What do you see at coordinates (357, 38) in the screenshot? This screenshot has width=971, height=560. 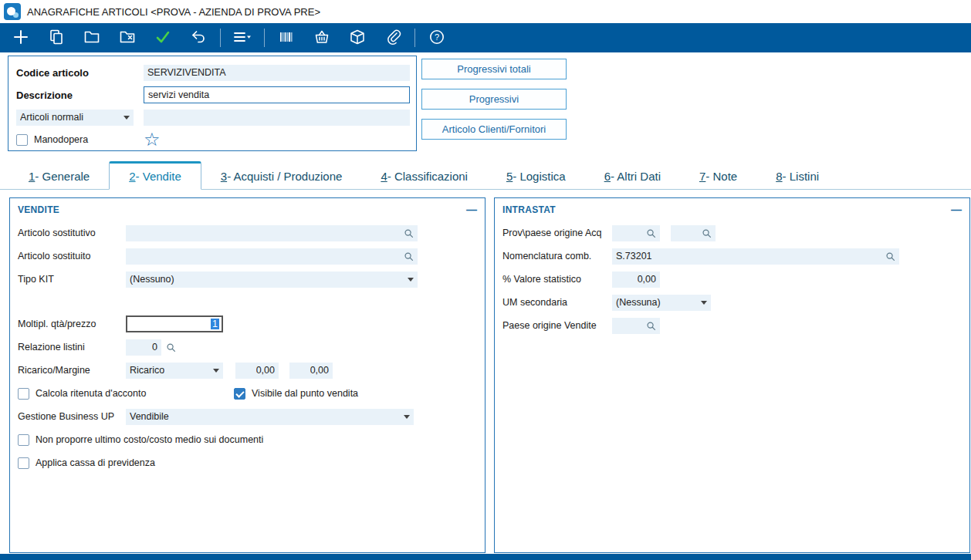 I see `package-button` at bounding box center [357, 38].